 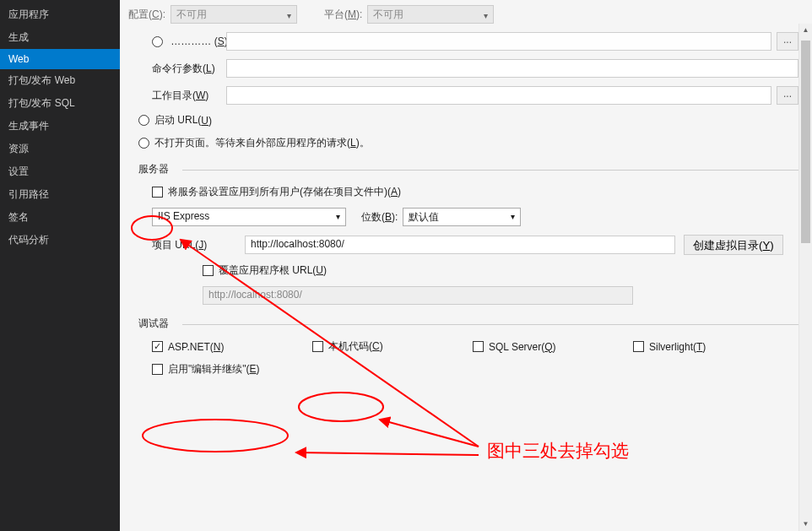 What do you see at coordinates (669, 347) in the screenshot?
I see `silverlight-checkbox: Silverlight(T)` at bounding box center [669, 347].